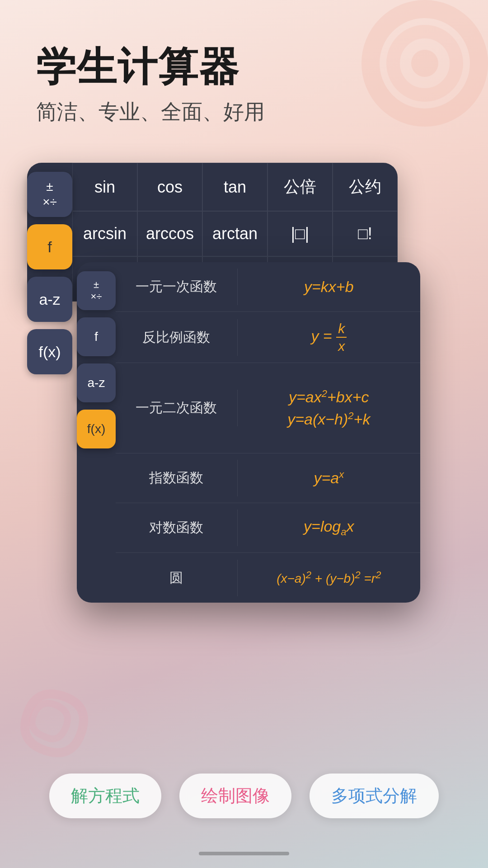 This screenshot has width=488, height=868. What do you see at coordinates (105, 234) in the screenshot?
I see `trig-arcsin: arcsin` at bounding box center [105, 234].